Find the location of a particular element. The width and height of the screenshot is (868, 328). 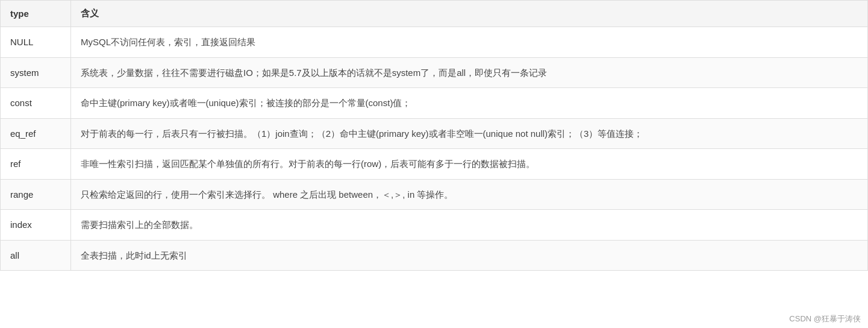

header-meaning: 含义 is located at coordinates (470, 14).